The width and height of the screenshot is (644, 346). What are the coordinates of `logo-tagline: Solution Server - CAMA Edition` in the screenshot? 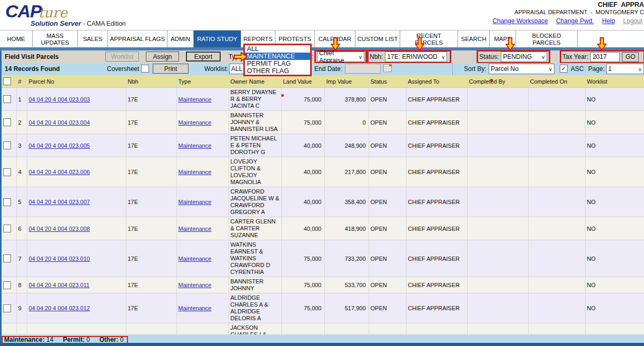 It's located at (78, 23).